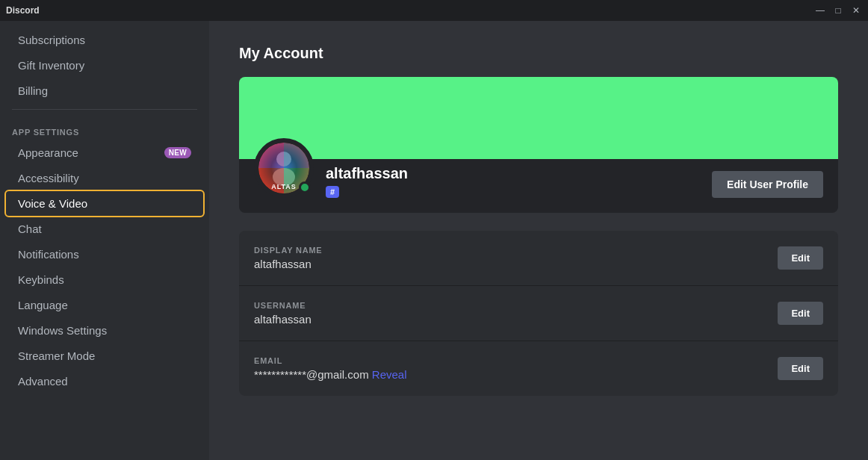 Image resolution: width=868 pixels, height=460 pixels. What do you see at coordinates (288, 250) in the screenshot?
I see `field-label-display-name: DISPLAY NAME` at bounding box center [288, 250].